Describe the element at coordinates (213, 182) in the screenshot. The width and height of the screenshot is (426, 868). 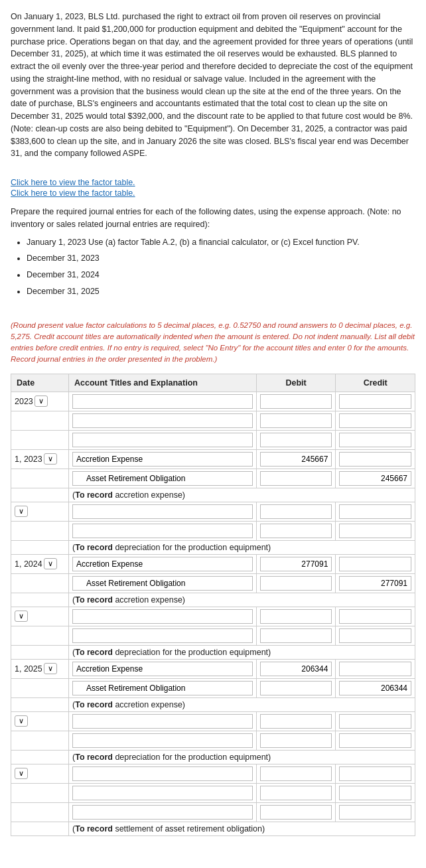
I see `factor-table-link-1: Click here to view the factor table.` at that location.